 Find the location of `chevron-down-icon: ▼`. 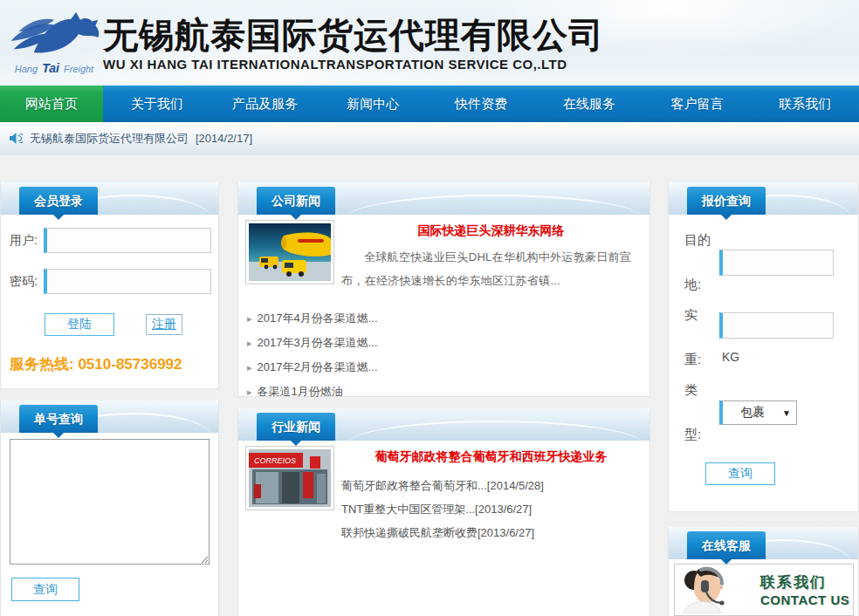

chevron-down-icon: ▼ is located at coordinates (787, 414).